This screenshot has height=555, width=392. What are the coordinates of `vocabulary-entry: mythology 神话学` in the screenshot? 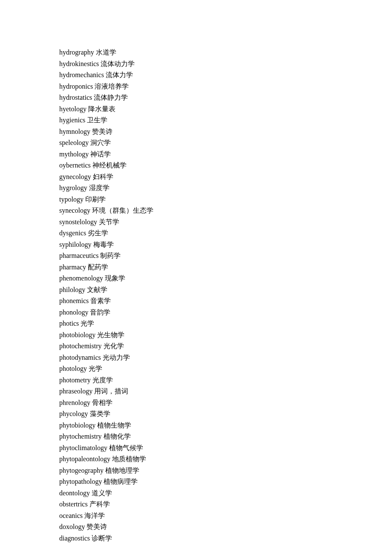 It's located at (226, 154).